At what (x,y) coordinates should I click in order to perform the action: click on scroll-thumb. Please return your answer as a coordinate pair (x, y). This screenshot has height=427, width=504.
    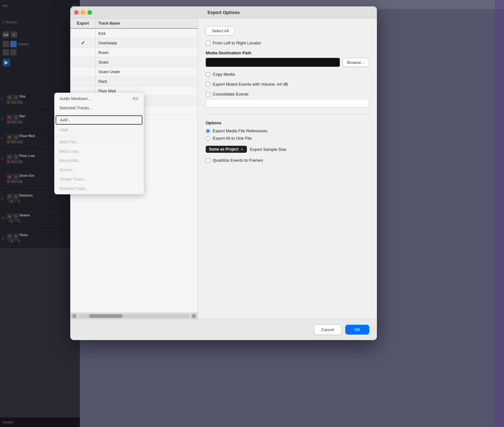
    Looking at the image, I should click on (106, 316).